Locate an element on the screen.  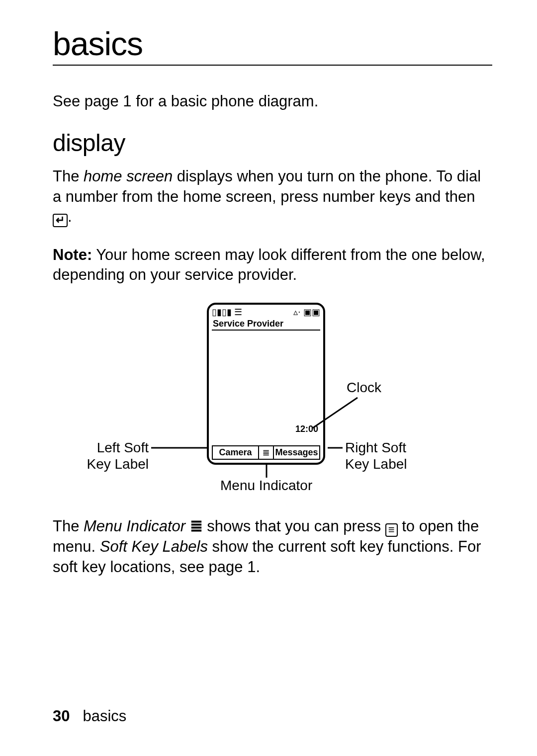
home-screen-term: home screen is located at coordinates (128, 176).